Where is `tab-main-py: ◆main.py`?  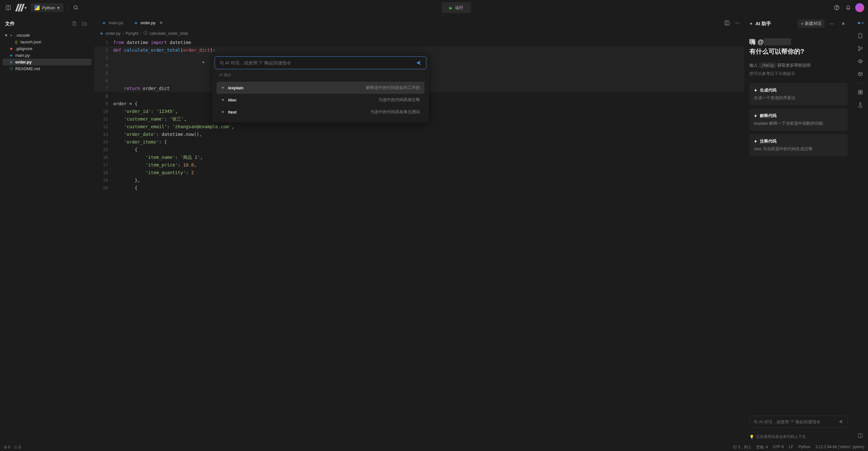 tab-main-py: ◆main.py is located at coordinates (113, 23).